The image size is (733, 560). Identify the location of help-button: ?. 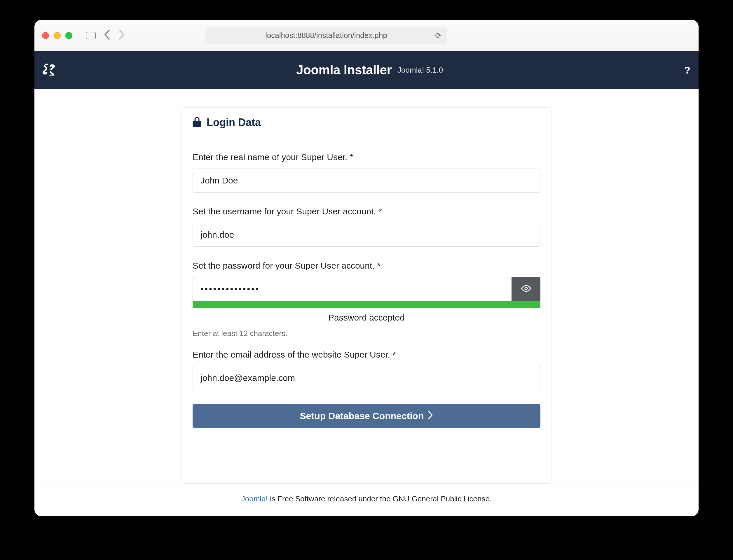
(687, 70).